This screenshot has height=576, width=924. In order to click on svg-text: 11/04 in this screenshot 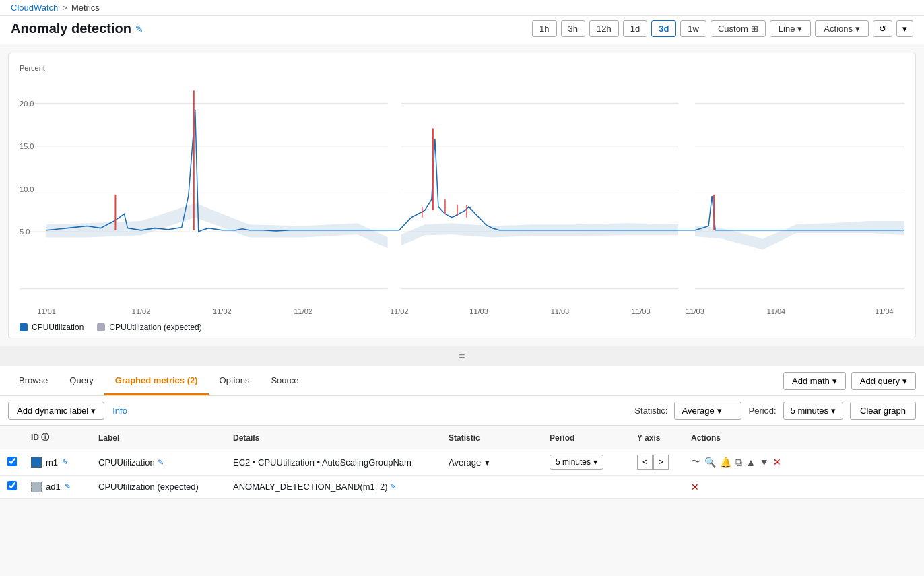, I will do `click(777, 311)`.